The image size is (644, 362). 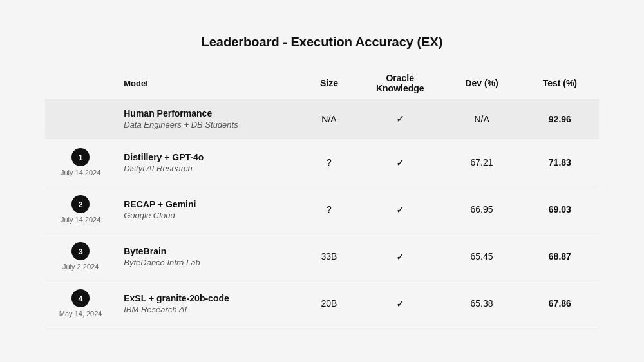 What do you see at coordinates (80, 256) in the screenshot?
I see `rank-cell: 3 July 2,2024` at bounding box center [80, 256].